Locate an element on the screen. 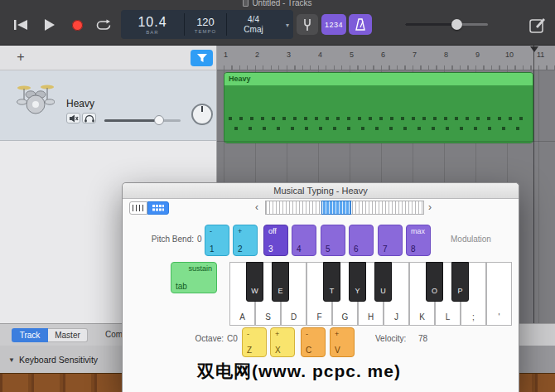  ruler-number: 3 is located at coordinates (288, 55).